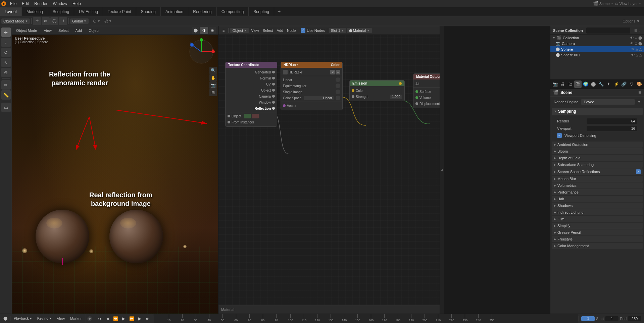  What do you see at coordinates (597, 158) in the screenshot?
I see `section-row-2: ▶ Depth of Field` at bounding box center [597, 158].